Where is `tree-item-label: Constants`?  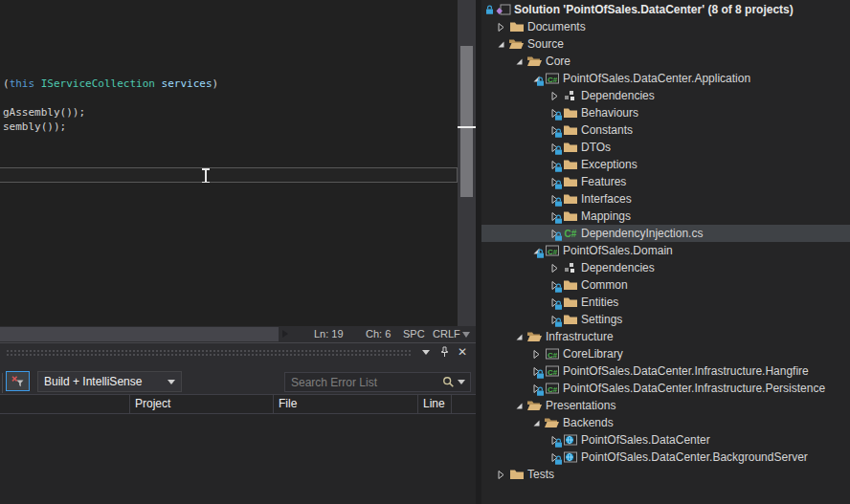
tree-item-label: Constants is located at coordinates (607, 130).